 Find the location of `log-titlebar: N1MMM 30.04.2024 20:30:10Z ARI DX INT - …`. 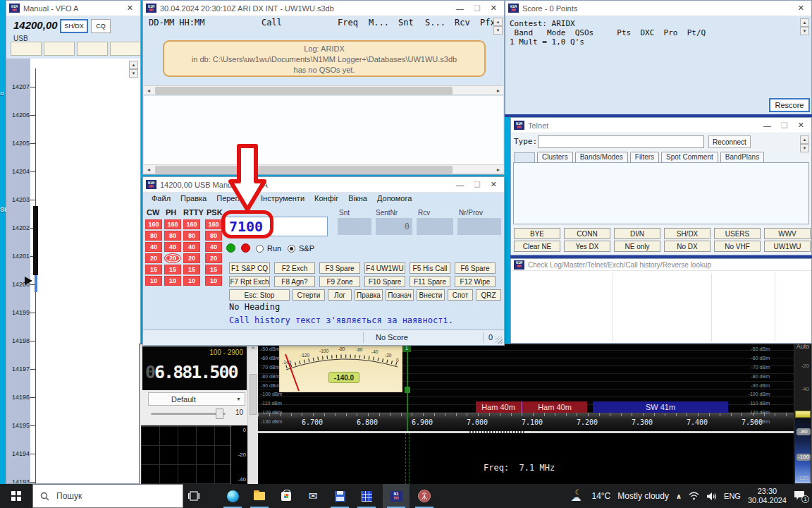

log-titlebar: N1MMM 30.04.2024 20:30:10Z ARI DX INT - … is located at coordinates (324, 8).